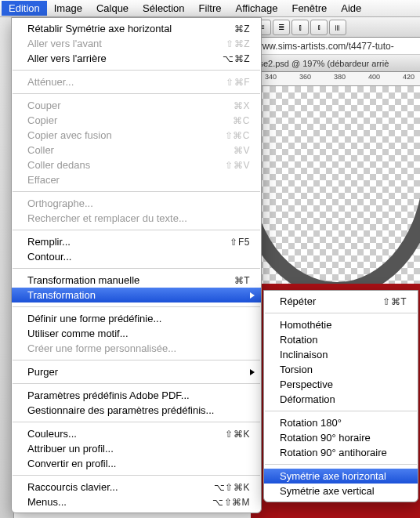  Describe the element at coordinates (252, 295) in the screenshot. I see `submenu-arrow-icon` at that location.